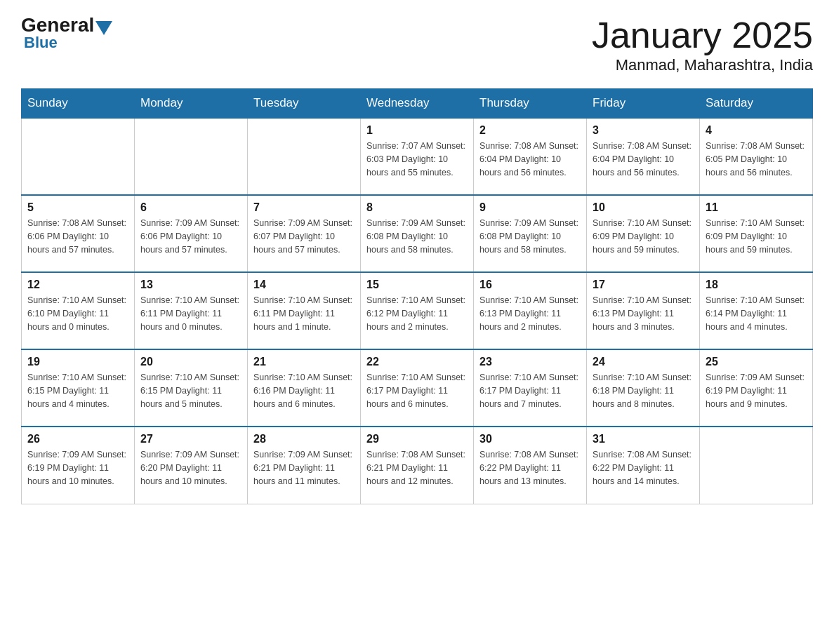 The height and width of the screenshot is (644, 834). I want to click on logo-arrow-icon, so click(104, 28).